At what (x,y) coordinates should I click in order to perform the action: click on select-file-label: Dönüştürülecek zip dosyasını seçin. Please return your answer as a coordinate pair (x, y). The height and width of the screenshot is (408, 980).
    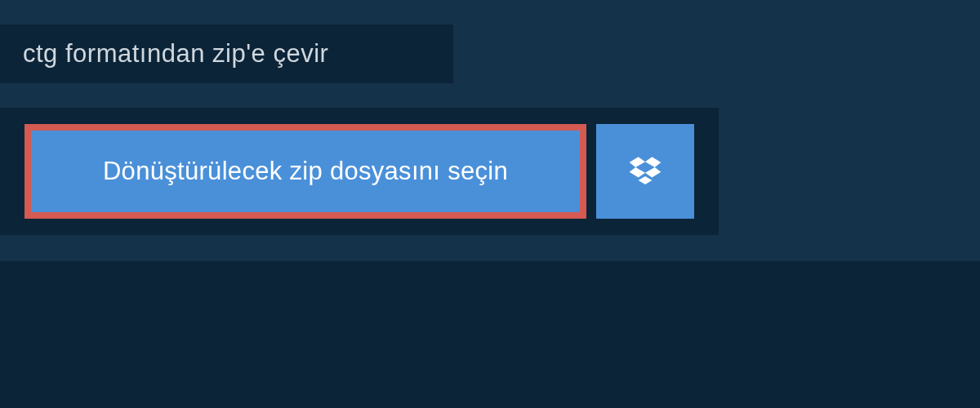
    Looking at the image, I should click on (305, 171).